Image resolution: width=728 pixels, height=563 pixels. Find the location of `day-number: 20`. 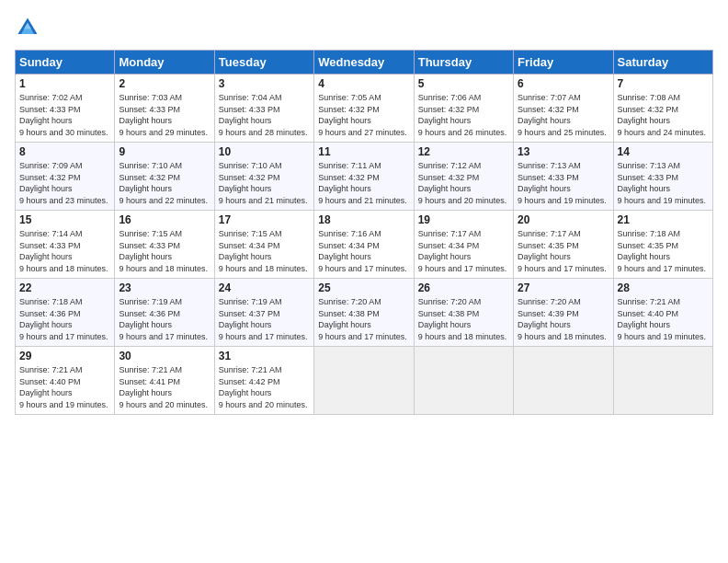

day-number: 20 is located at coordinates (563, 220).